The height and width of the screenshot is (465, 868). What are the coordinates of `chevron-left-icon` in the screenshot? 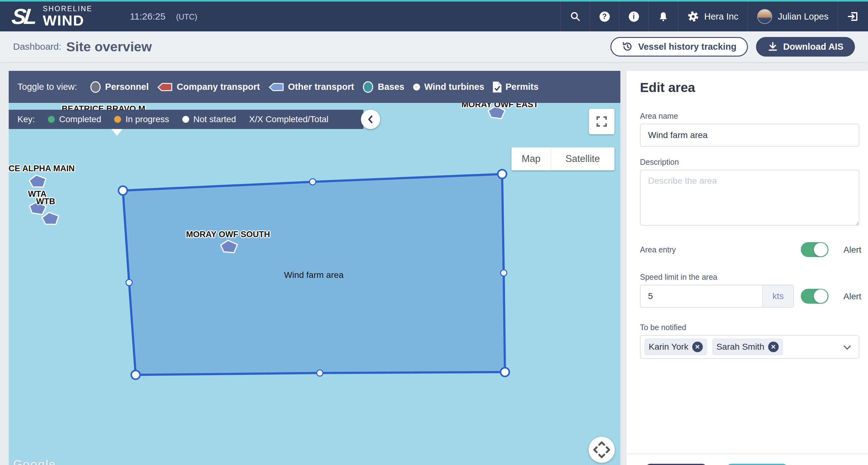 It's located at (371, 119).